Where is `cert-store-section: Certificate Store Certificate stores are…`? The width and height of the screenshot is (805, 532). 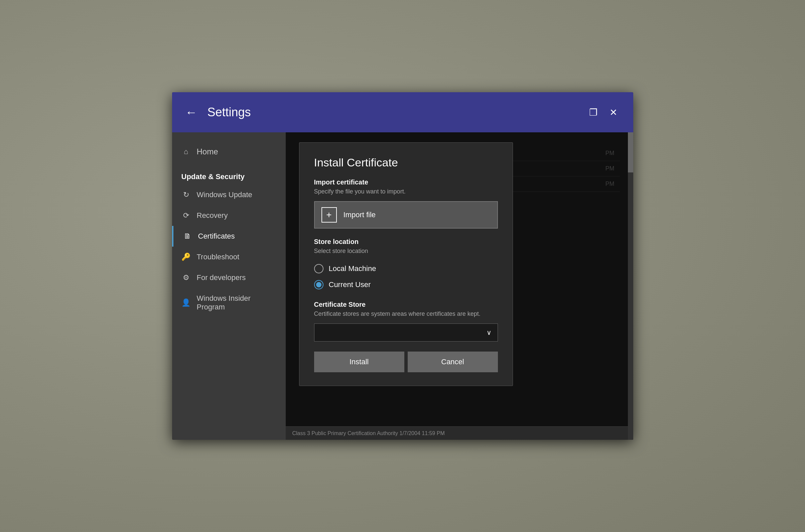
cert-store-section: Certificate Store Certificate stores are… is located at coordinates (406, 321).